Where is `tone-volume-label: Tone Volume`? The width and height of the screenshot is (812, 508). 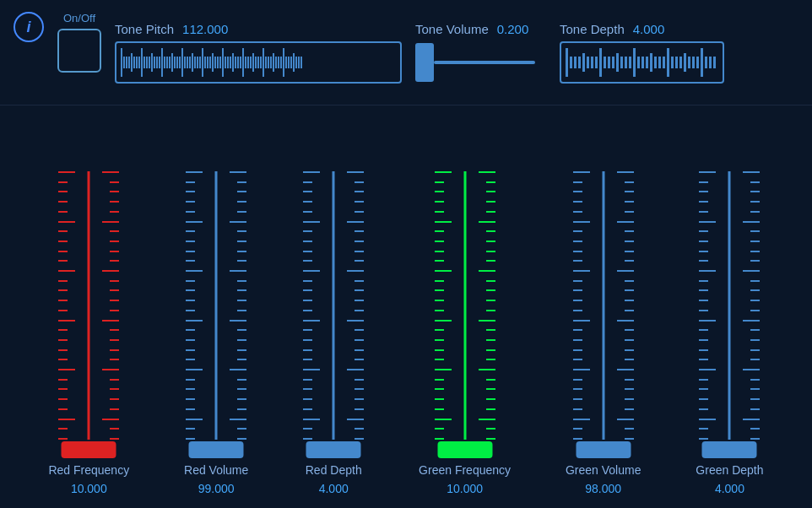 tone-volume-label: Tone Volume is located at coordinates (452, 29).